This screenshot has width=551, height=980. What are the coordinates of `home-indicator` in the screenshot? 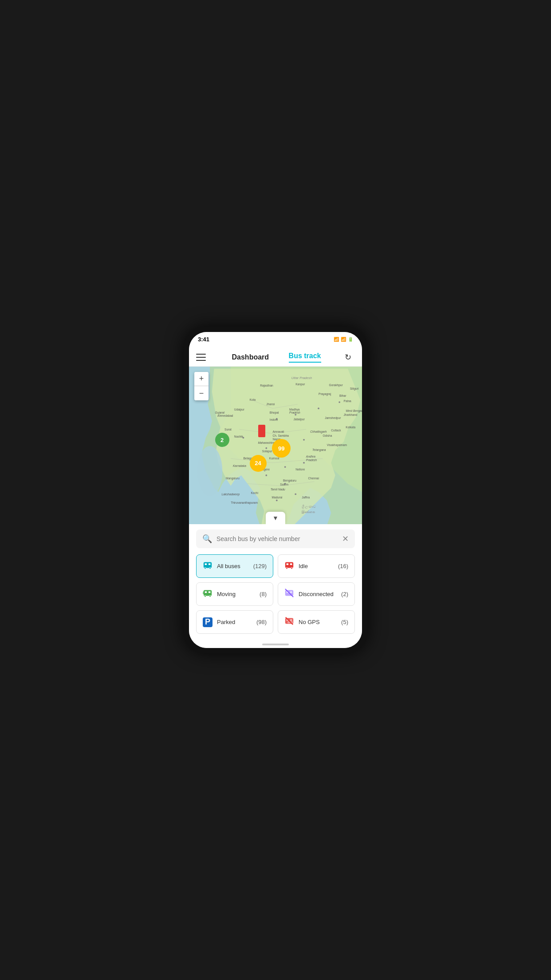 It's located at (276, 644).